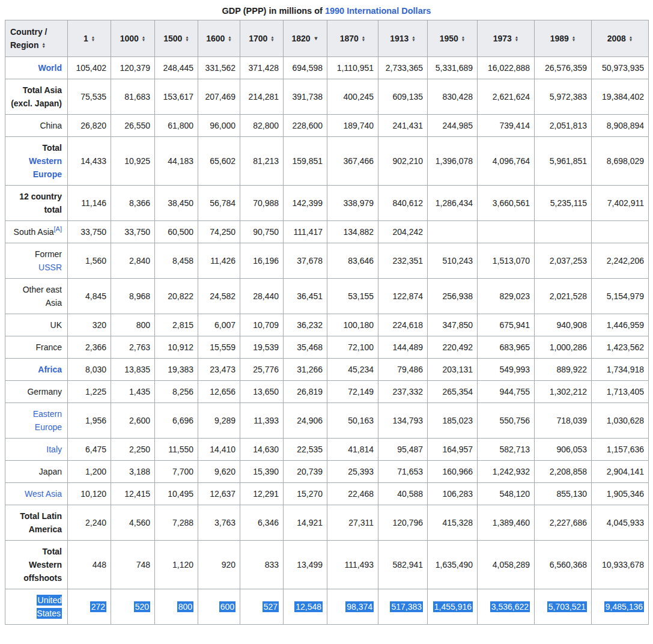 Image resolution: width=653 pixels, height=644 pixels. What do you see at coordinates (453, 326) in the screenshot?
I see `cell-uk-1950: 347,850` at bounding box center [453, 326].